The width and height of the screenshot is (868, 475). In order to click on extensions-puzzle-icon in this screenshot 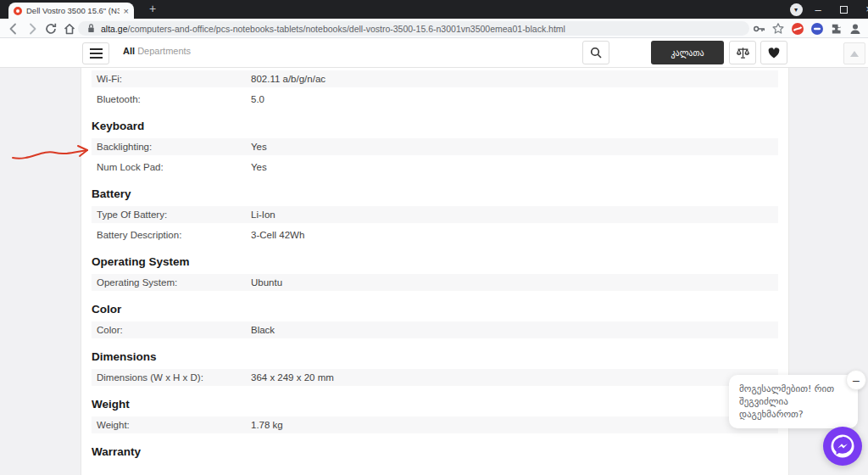, I will do `click(837, 29)`.